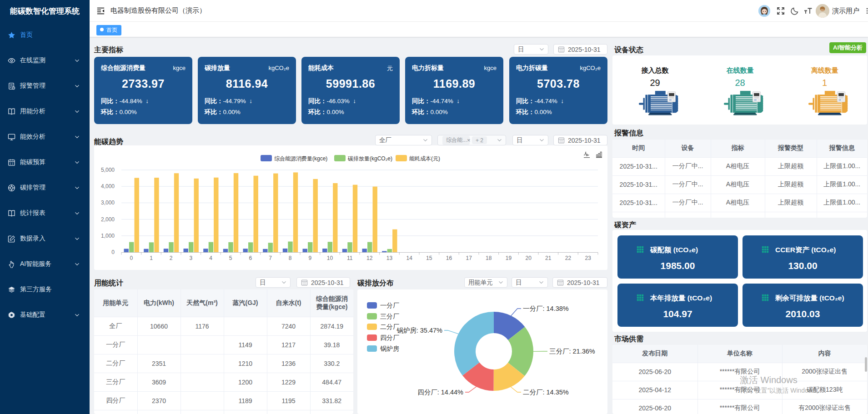  What do you see at coordinates (151, 258) in the screenshot?
I see `svg-text: 1` at bounding box center [151, 258].